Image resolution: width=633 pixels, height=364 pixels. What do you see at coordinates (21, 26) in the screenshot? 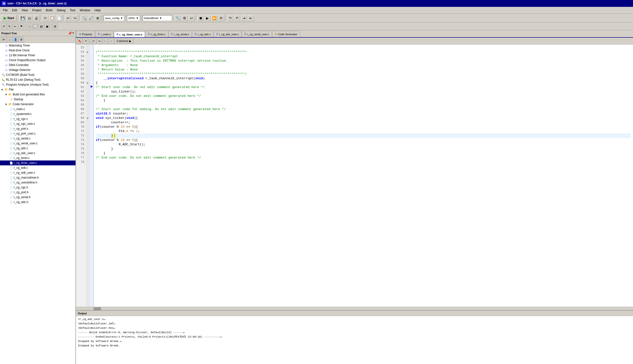
I see `tree-btn4: ⚑` at bounding box center [21, 26].